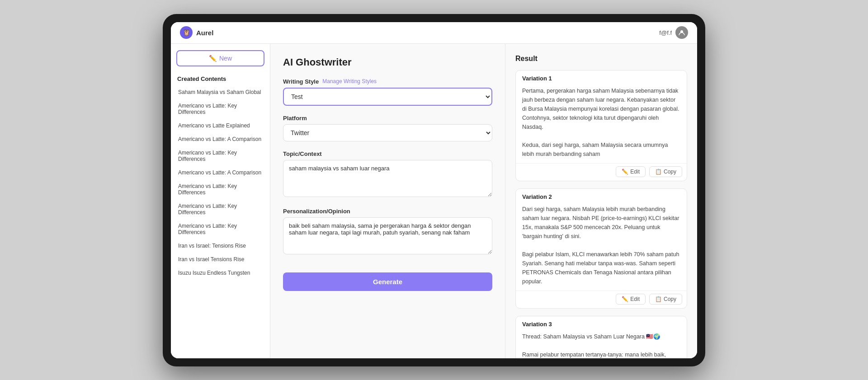 The width and height of the screenshot is (868, 380). Describe the element at coordinates (349, 81) in the screenshot. I see `manage-writing-styles-link: Manage Writing Styles` at that location.